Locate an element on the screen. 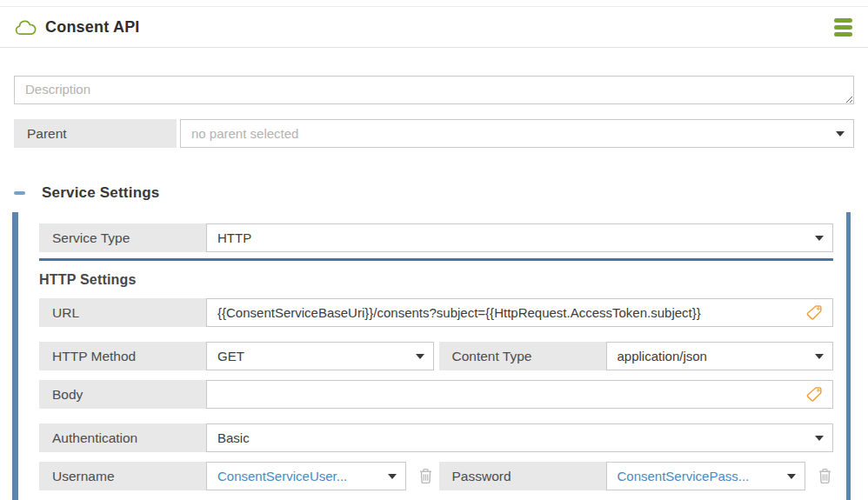  username-select: ConsentServiceUser... is located at coordinates (306, 477).